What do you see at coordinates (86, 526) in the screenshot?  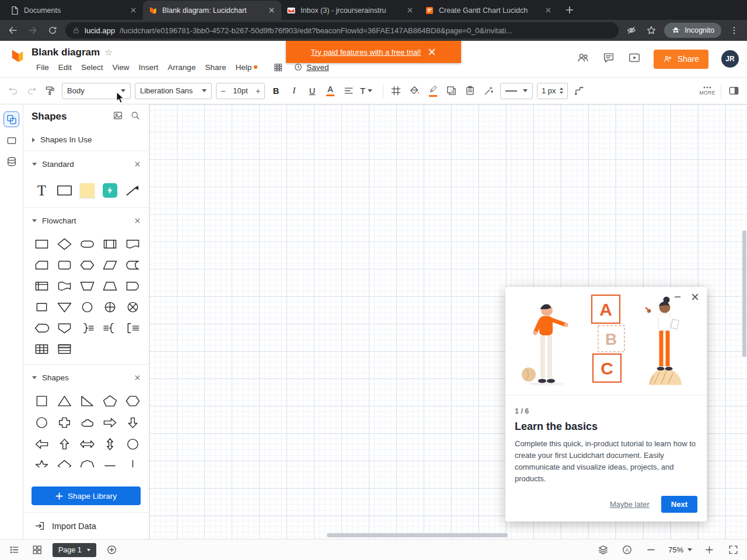 I see `import-data-button: Import Data` at bounding box center [86, 526].